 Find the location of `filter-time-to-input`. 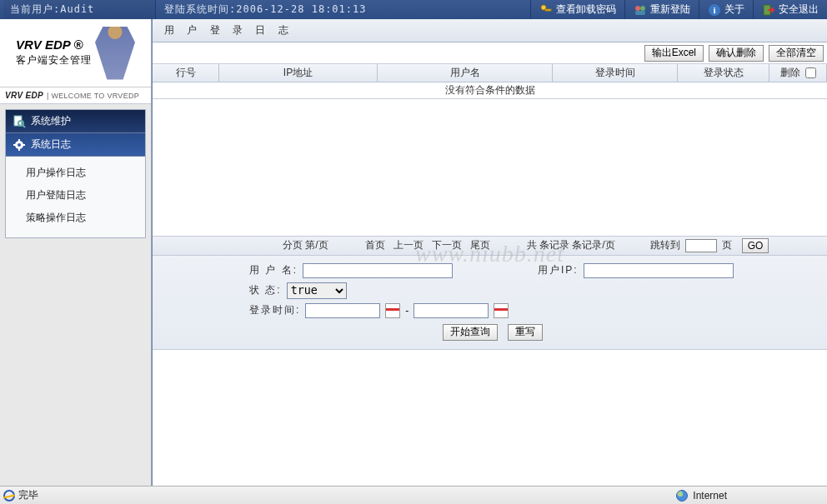

filter-time-to-input is located at coordinates (451, 311).